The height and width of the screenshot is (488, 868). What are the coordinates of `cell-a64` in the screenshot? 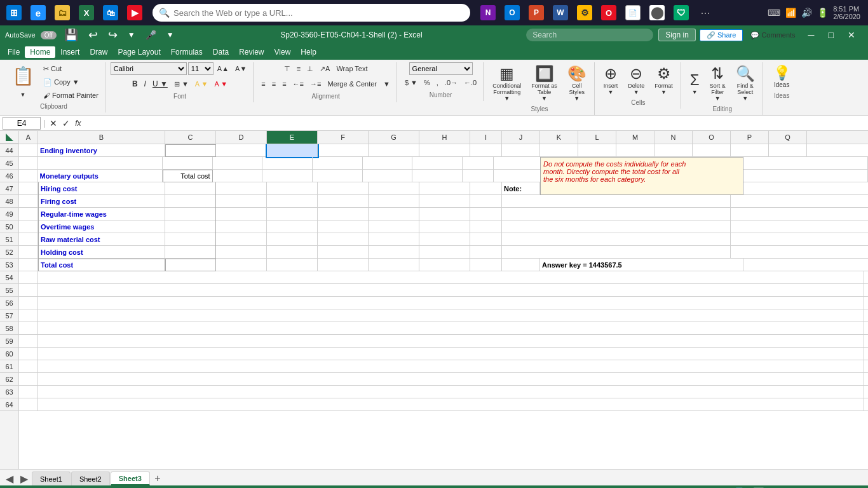 It's located at (29, 405).